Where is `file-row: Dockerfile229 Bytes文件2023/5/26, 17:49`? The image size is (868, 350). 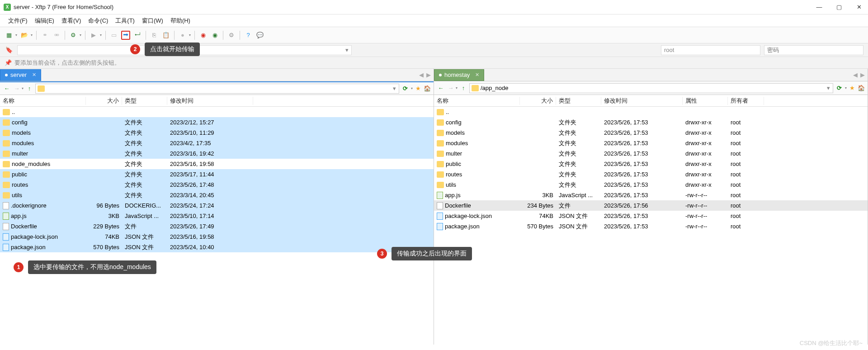 file-row: Dockerfile229 Bytes文件2023/5/26, 17:49 is located at coordinates (217, 226).